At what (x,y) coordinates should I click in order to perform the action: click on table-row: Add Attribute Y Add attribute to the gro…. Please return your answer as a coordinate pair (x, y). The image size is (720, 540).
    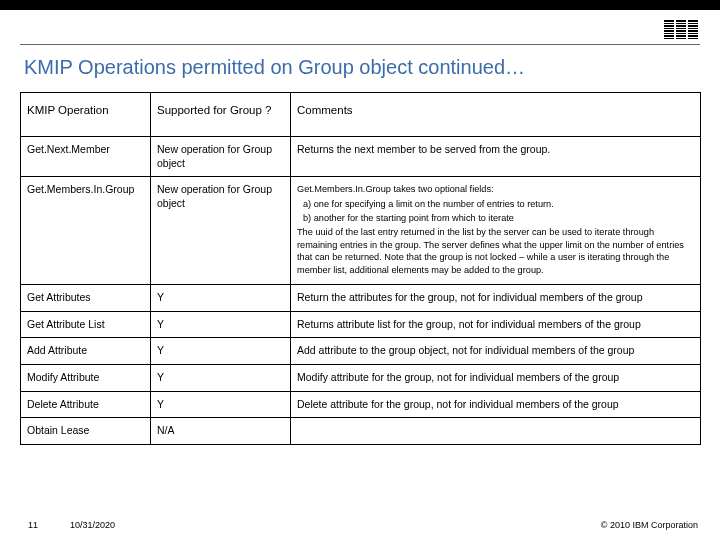
    Looking at the image, I should click on (361, 352).